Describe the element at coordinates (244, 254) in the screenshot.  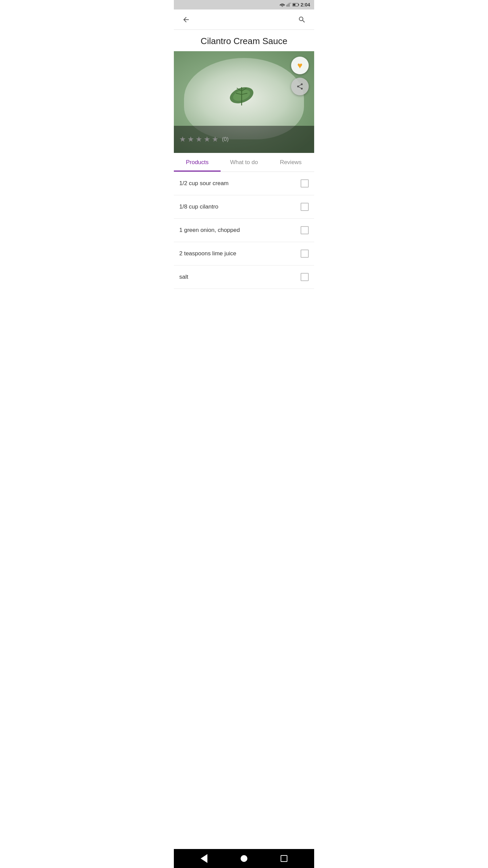
I see `ingredient-item-4: 2 teaspoons lime juice` at that location.